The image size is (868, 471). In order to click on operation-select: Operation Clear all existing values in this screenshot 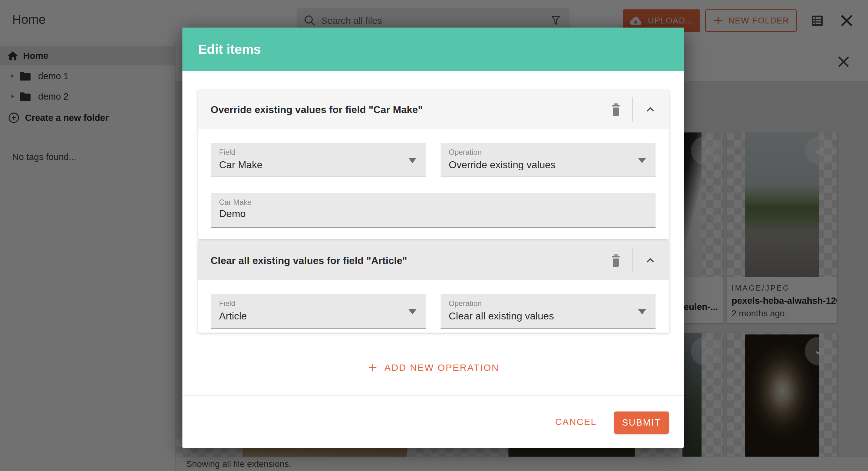, I will do `click(548, 311)`.